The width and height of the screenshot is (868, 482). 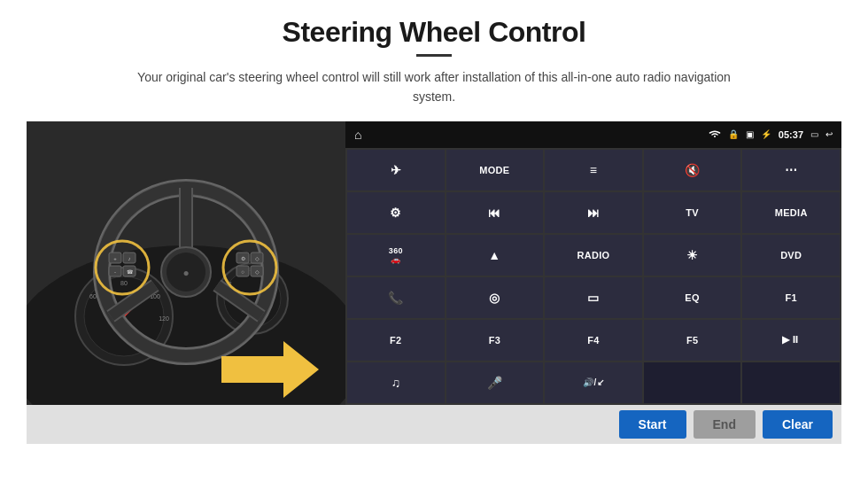 What do you see at coordinates (396, 383) in the screenshot?
I see `grid-btn-music: ♫` at bounding box center [396, 383].